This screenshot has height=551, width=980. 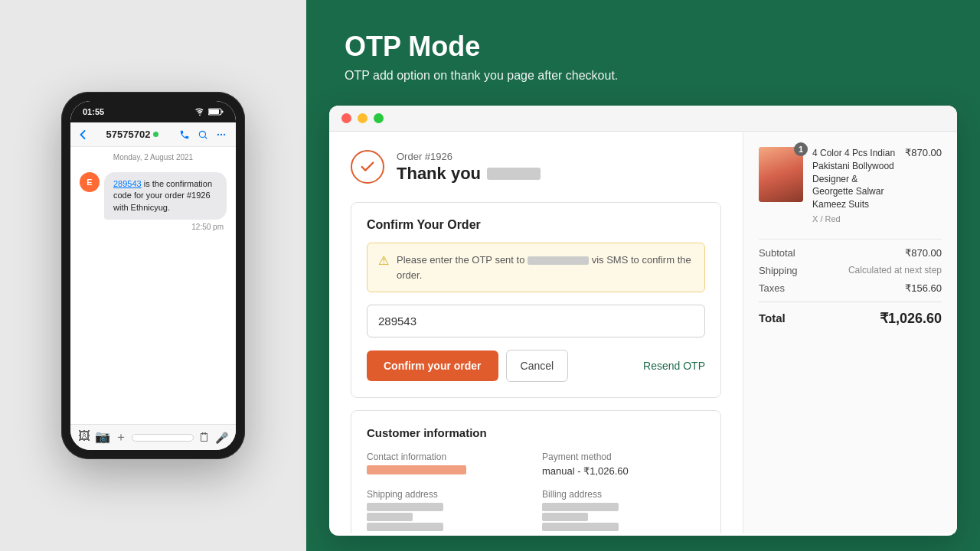 What do you see at coordinates (850, 185) in the screenshot?
I see `product-item: 1 4 Color 4 Pcs Indian Pakistani Bollywo…` at bounding box center [850, 185].